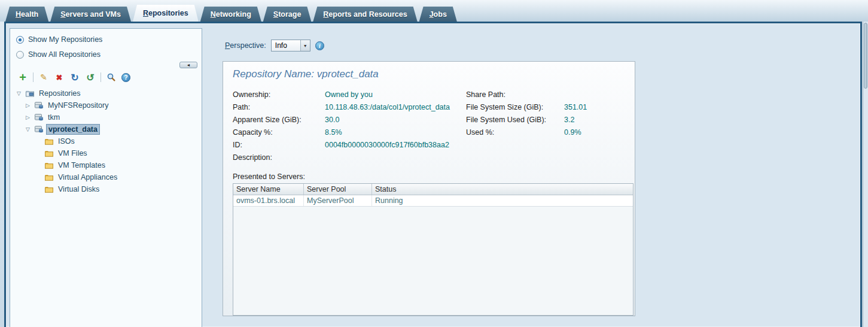 The image size is (868, 327). What do you see at coordinates (66, 141) in the screenshot?
I see `tree-item-label: ISOs` at bounding box center [66, 141].